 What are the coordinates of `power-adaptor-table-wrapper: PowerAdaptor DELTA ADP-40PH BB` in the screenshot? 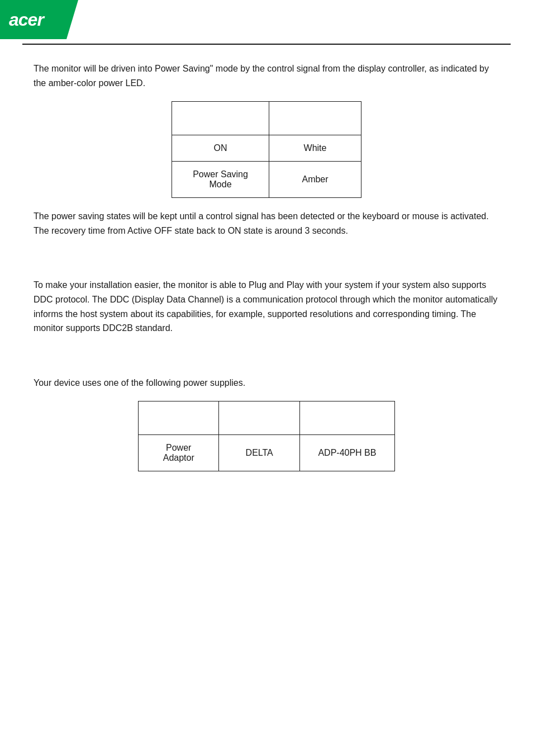 It's located at (266, 436).